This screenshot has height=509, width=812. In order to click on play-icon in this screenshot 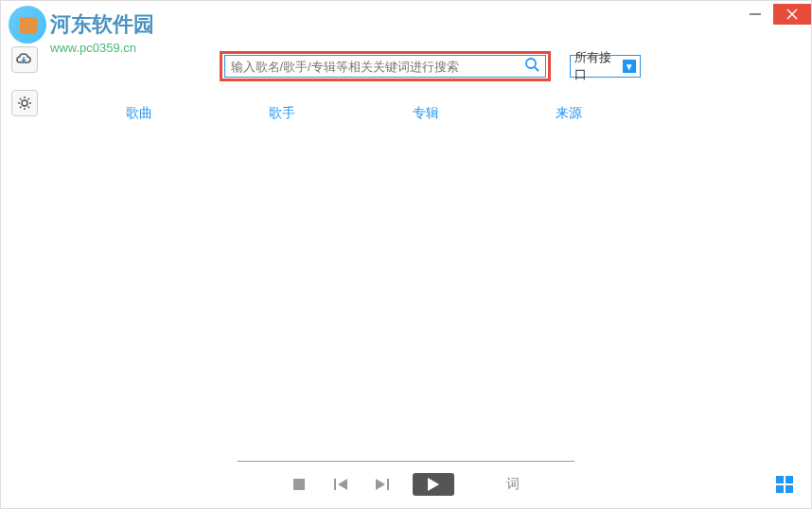, I will do `click(433, 484)`.